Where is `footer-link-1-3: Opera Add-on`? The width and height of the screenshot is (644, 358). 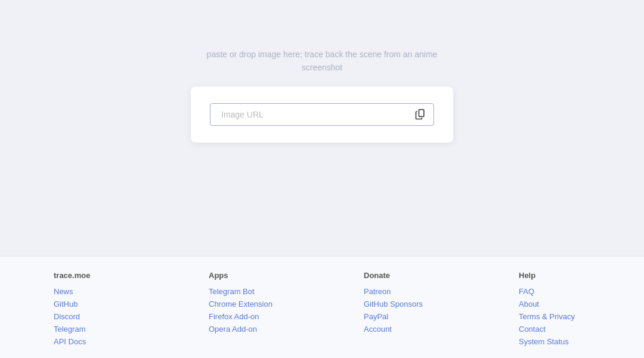 footer-link-1-3: Opera Add-on is located at coordinates (244, 329).